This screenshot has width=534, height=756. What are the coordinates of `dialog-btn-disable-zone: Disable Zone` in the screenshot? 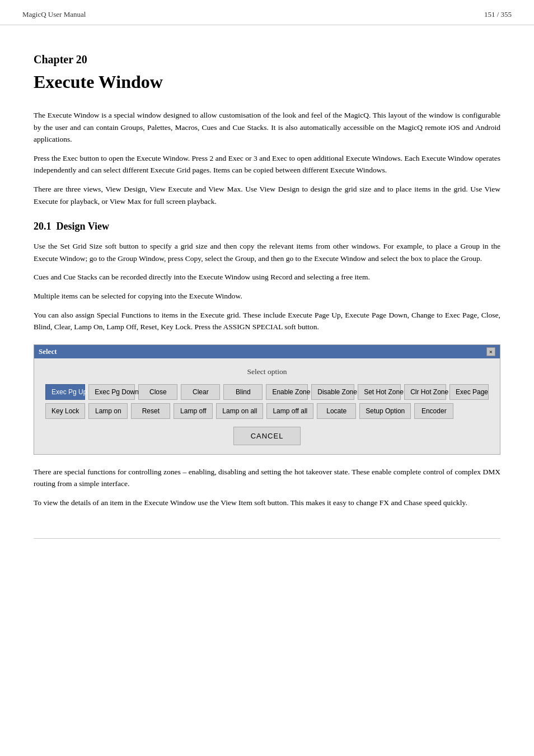 It's located at (332, 392).